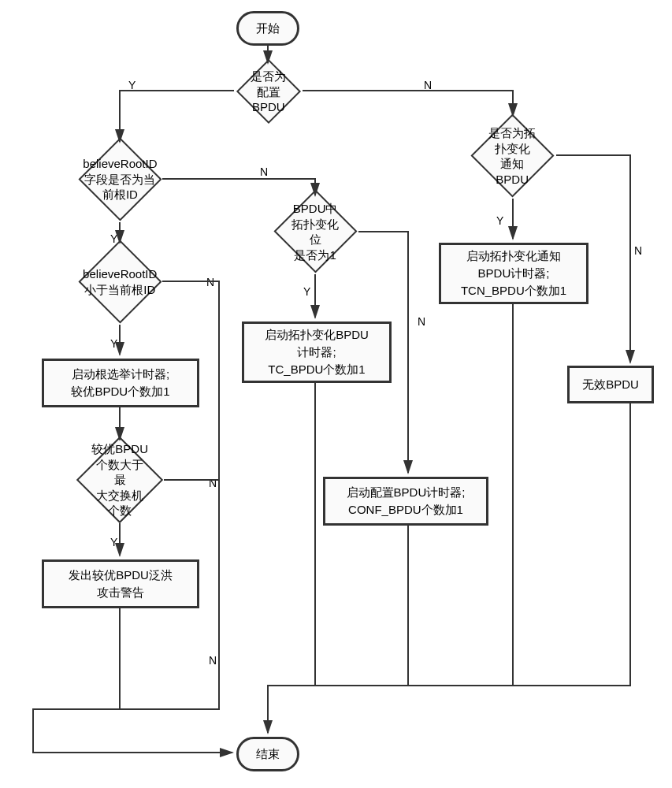  I want to click on p1b-label: 较优BPDU个数加1, so click(120, 391).